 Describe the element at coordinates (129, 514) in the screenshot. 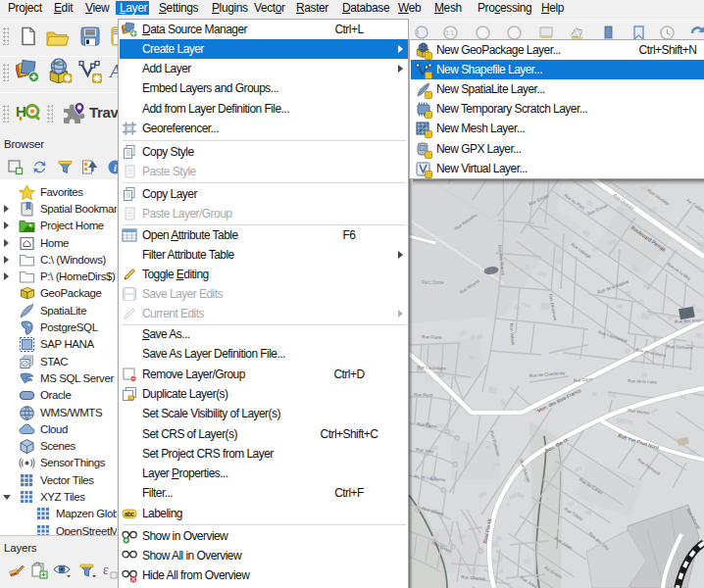

I see `svg-text: abc` at that location.